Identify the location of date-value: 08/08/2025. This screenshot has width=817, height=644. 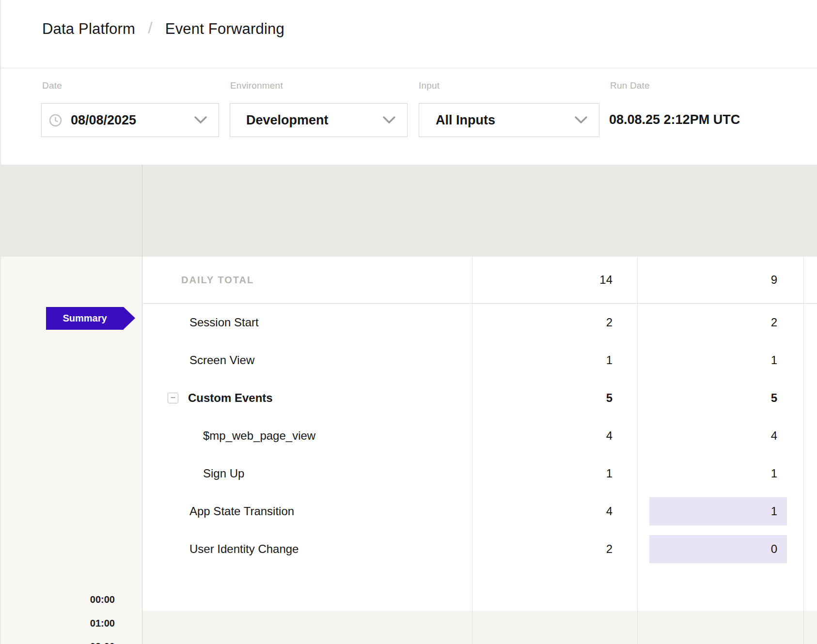
(104, 120).